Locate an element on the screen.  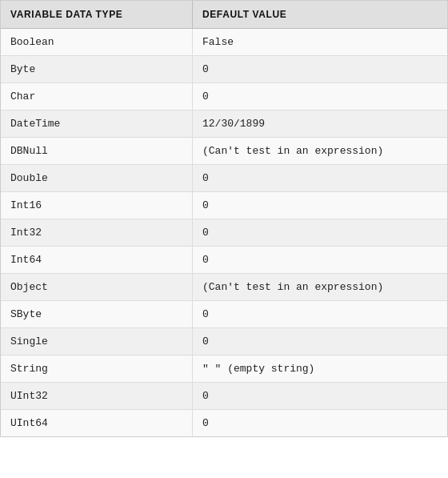
type-cell: UInt64 is located at coordinates (97, 423).